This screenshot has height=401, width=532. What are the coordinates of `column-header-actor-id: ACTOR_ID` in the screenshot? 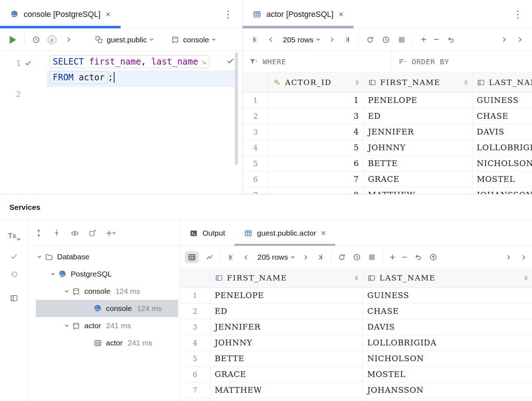 It's located at (316, 82).